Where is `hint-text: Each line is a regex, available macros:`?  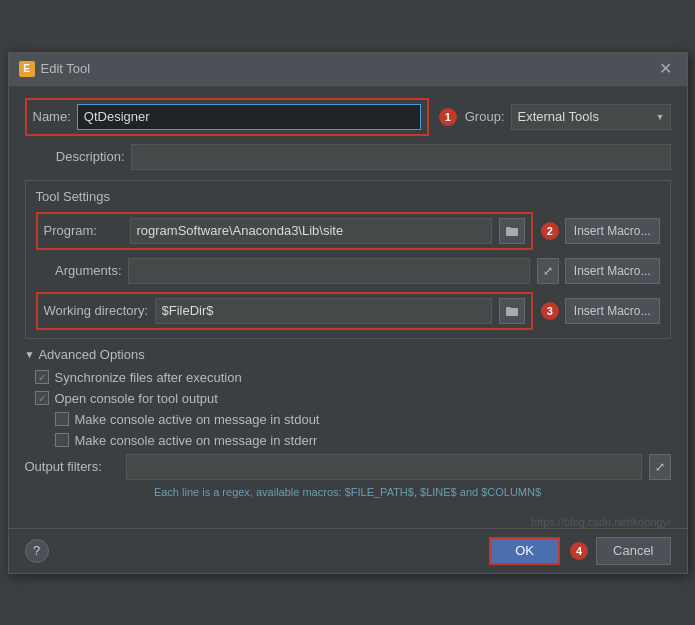 hint-text: Each line is a regex, available macros: is located at coordinates (250, 492).